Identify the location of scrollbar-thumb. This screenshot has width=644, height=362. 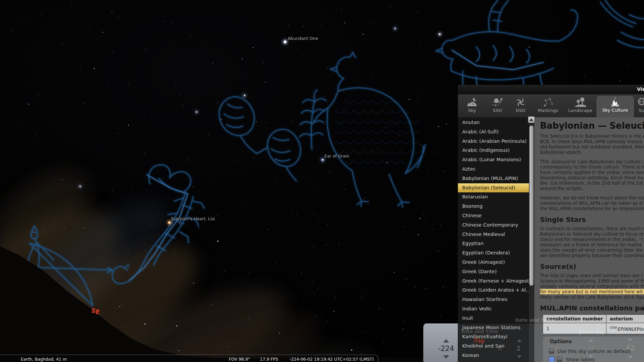
(531, 206).